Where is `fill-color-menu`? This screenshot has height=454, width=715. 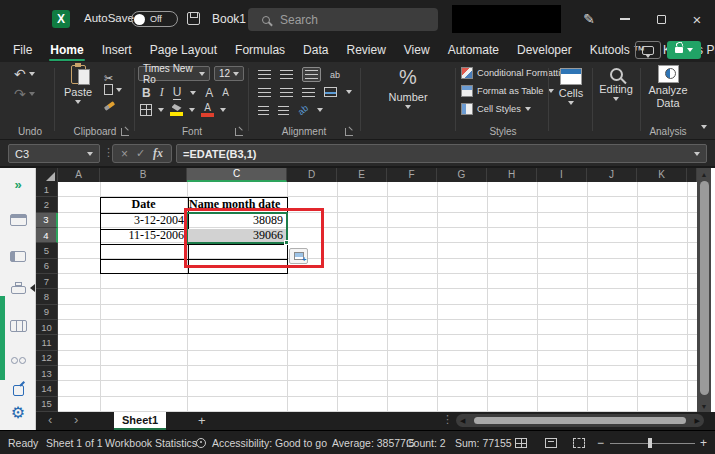
fill-color-menu is located at coordinates (192, 110).